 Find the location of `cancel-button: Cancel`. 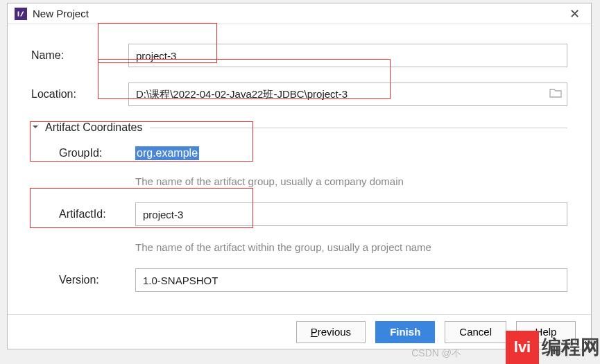

cancel-button: Cancel is located at coordinates (476, 332).